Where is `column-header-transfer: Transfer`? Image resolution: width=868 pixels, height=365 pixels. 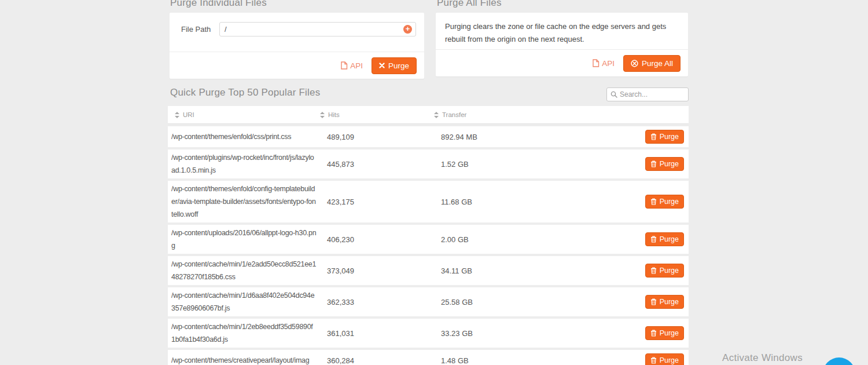
column-header-transfer: Transfer is located at coordinates (561, 115).